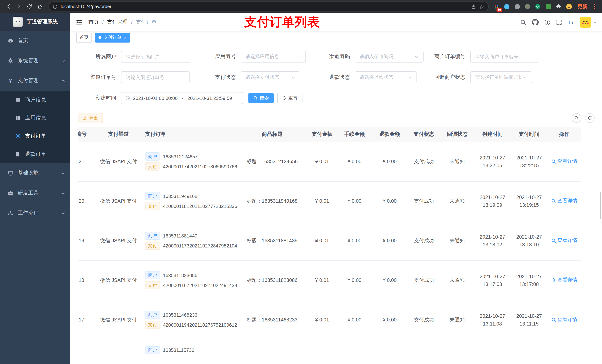  I want to click on sidebar-item-system: 系统管理, so click(35, 61).